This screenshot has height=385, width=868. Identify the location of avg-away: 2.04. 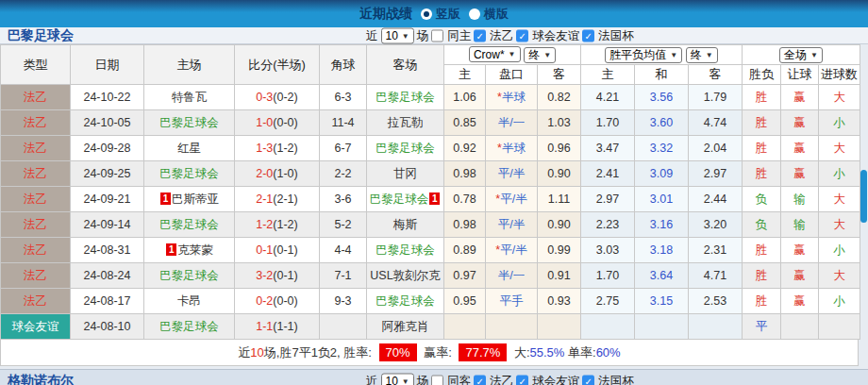
(715, 149).